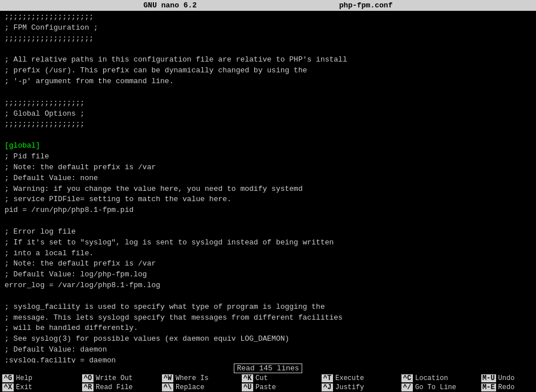 This screenshot has width=536, height=392. What do you see at coordinates (268, 157) in the screenshot?
I see `line: ; Pid file` at bounding box center [268, 157].